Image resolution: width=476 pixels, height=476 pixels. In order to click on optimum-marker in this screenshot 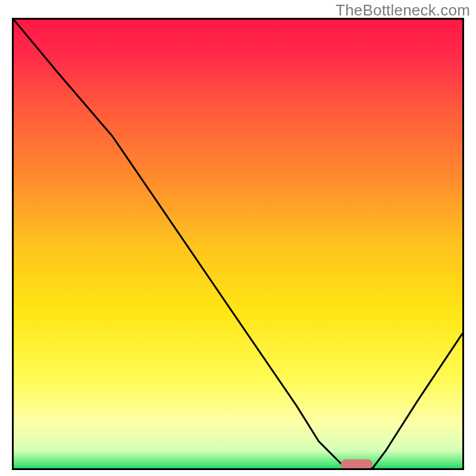, I will do `click(357, 464)`.